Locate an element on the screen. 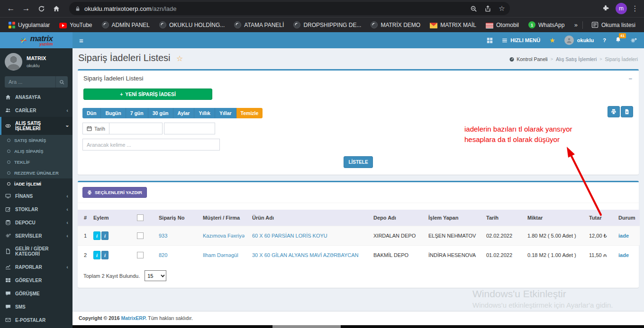 Image resolution: width=644 pixels, height=328 pixels. chart-line-icon is located at coordinates (8, 267).